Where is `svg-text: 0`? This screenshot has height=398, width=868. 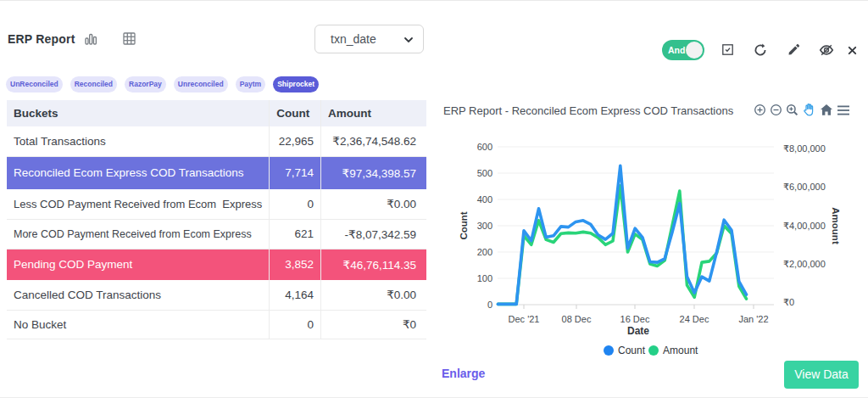
svg-text: 0 is located at coordinates (490, 305).